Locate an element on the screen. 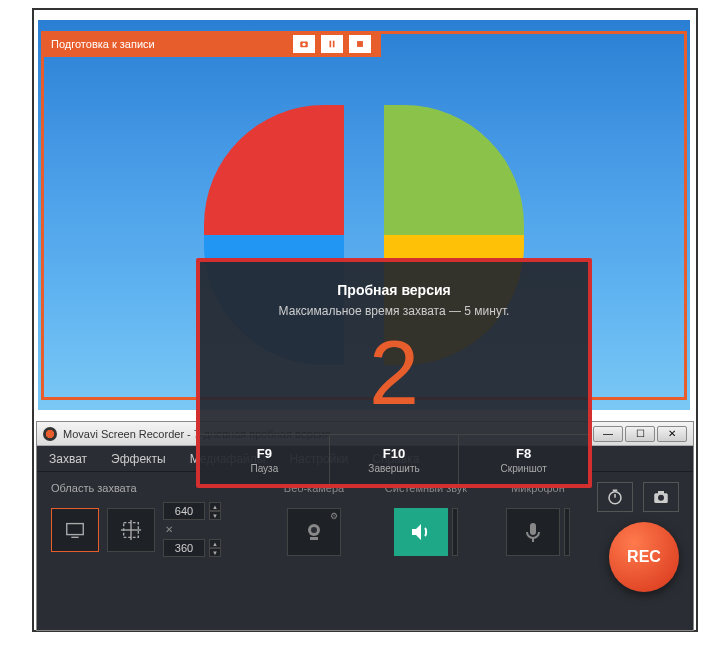 The width and height of the screenshot is (728, 654). width-up: ▲ is located at coordinates (215, 506).